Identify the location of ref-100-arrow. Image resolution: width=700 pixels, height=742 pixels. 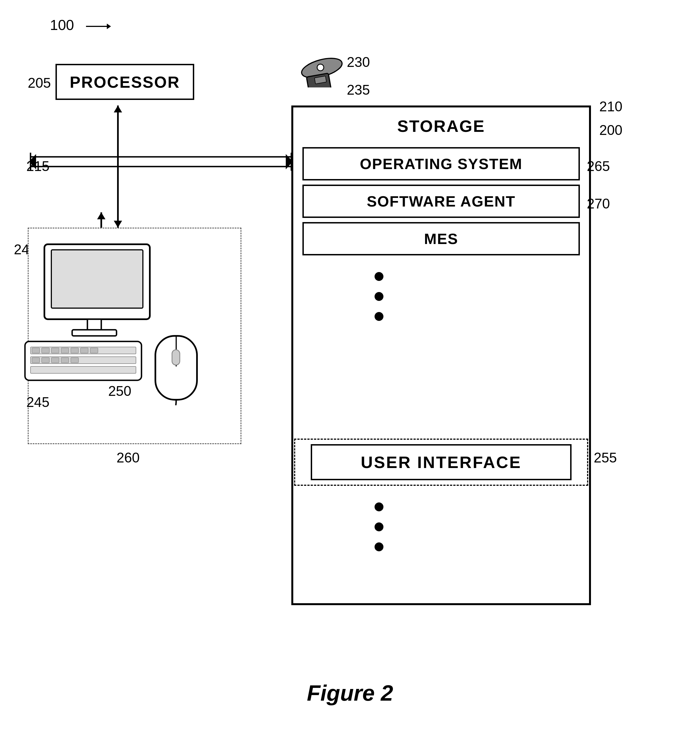
(99, 26).